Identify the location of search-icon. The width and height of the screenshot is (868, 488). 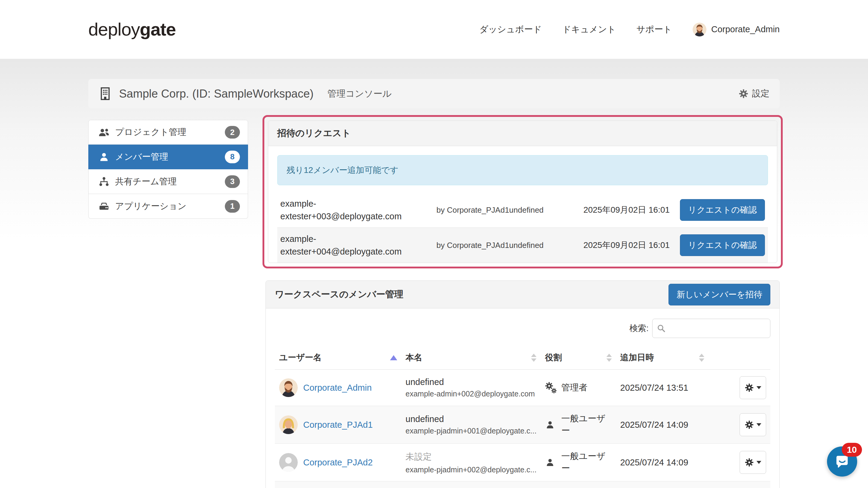
(661, 328).